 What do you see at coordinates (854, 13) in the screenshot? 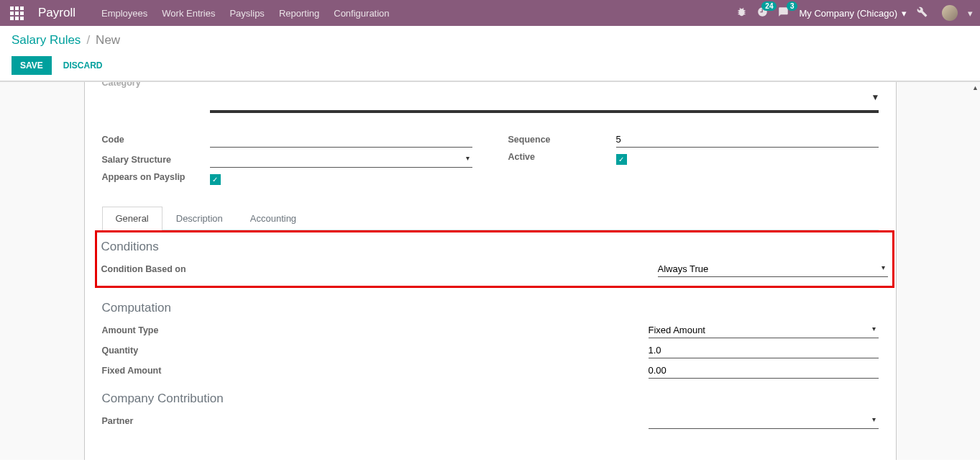
I see `nav-right-group: 24 3 My Company (Chicago) ▾ ▾` at bounding box center [854, 13].